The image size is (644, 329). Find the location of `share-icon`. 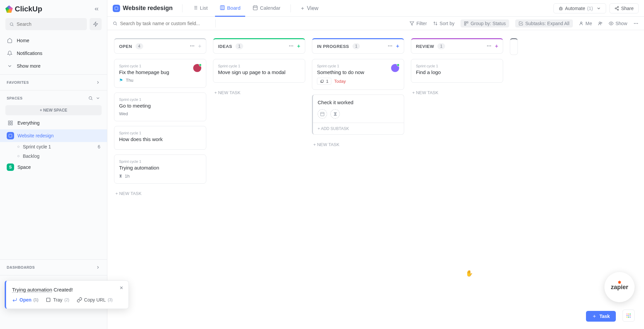

share-icon is located at coordinates (617, 8).